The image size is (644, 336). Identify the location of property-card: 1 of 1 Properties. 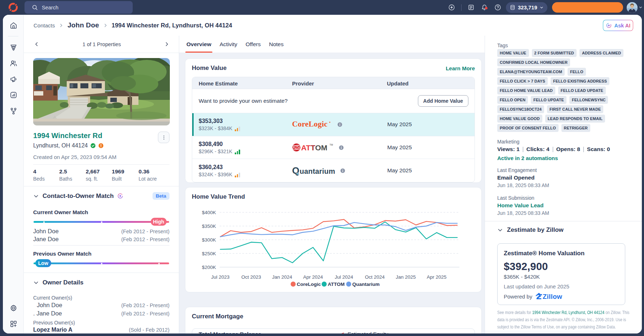
(101, 111).